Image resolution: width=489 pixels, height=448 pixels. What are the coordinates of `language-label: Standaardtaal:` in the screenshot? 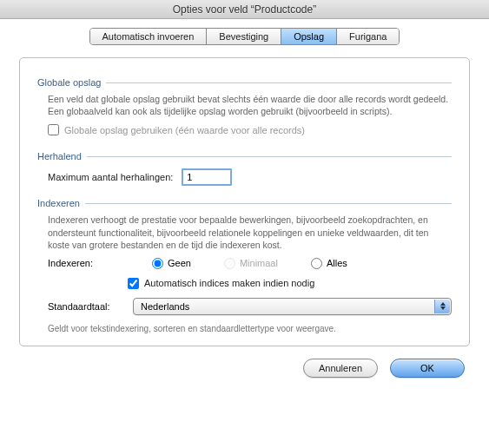 It's located at (87, 306).